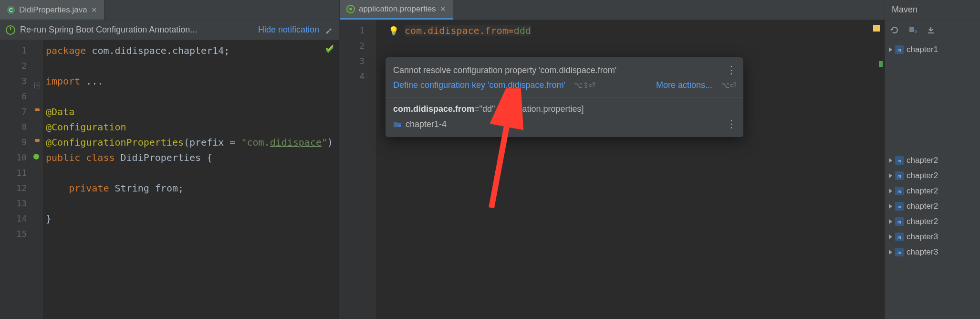  I want to click on download-sources-icon, so click(913, 30).